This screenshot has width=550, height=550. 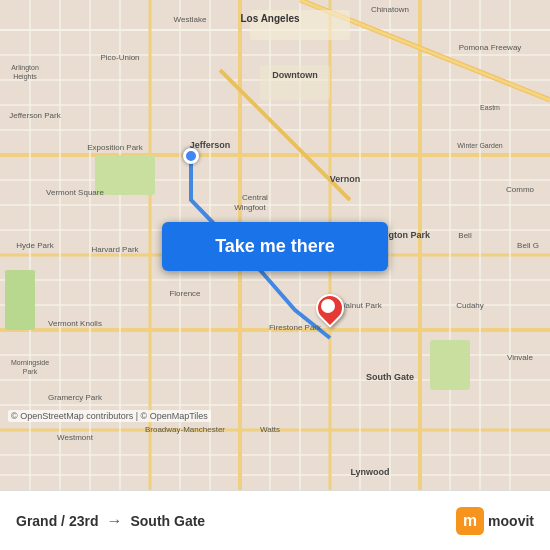 I want to click on svg-text: South Gate, so click(x=390, y=377).